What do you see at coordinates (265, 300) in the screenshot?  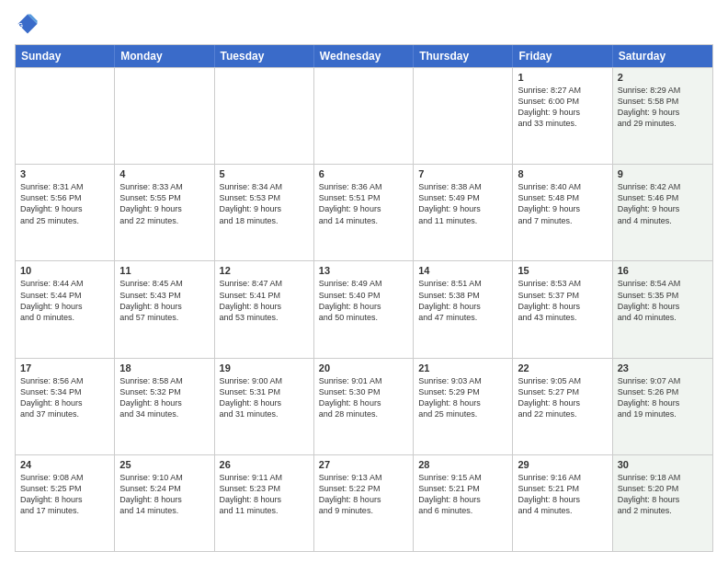 I see `day-info: Sunrise: 8:47 AM Sunset: 5:41 PM Dayligh…` at bounding box center [265, 300].